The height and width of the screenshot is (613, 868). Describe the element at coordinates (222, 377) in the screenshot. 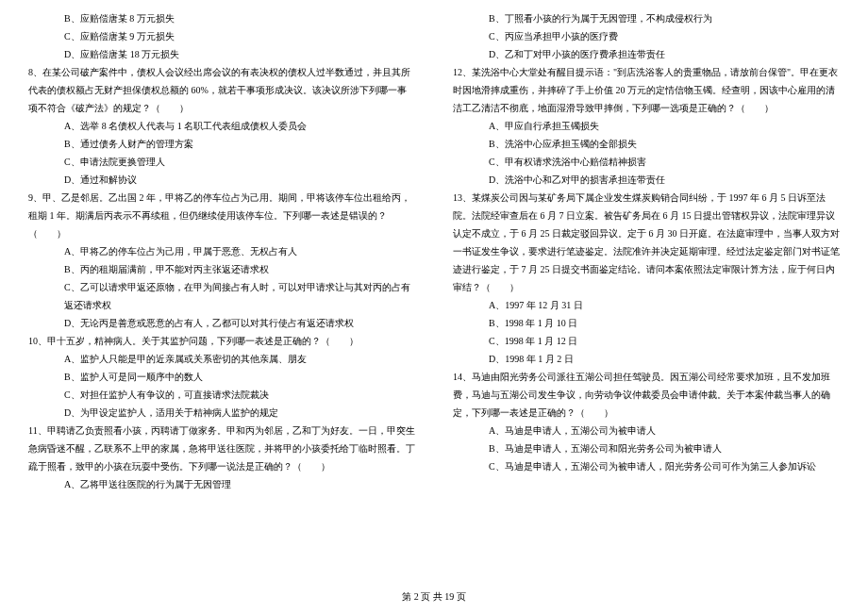

I see `option-10b: B、监护人可是同一顺序中的数人` at that location.